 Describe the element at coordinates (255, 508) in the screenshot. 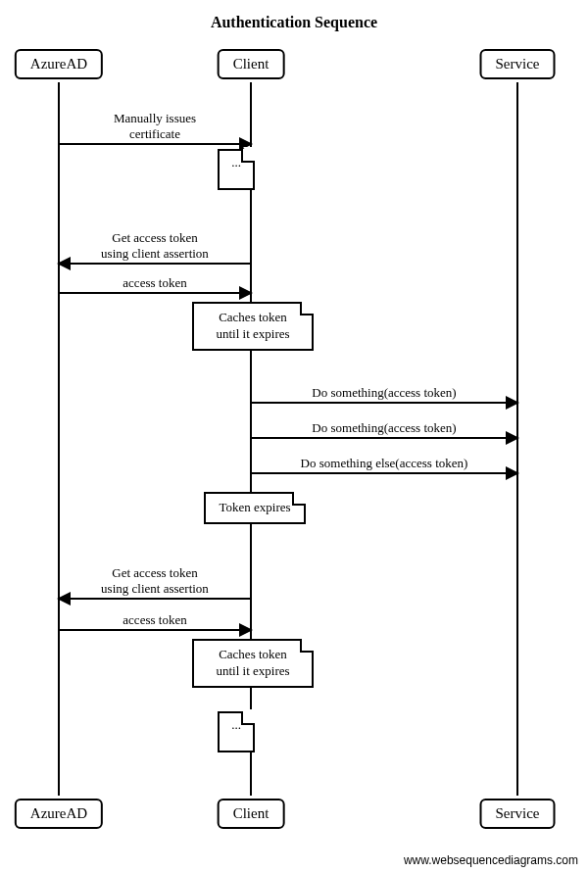

I see `note-token-expires: Token expires` at that location.